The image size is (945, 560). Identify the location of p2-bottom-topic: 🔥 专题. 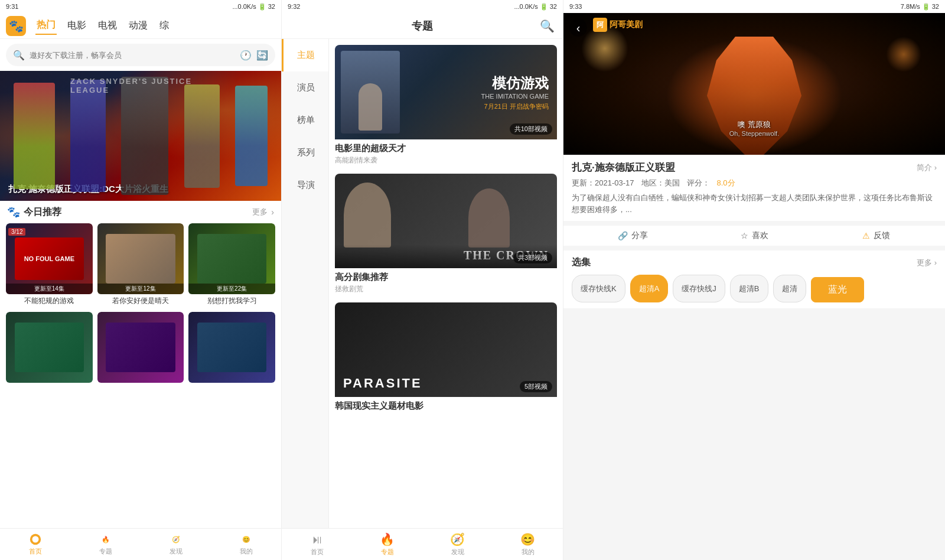
(387, 545).